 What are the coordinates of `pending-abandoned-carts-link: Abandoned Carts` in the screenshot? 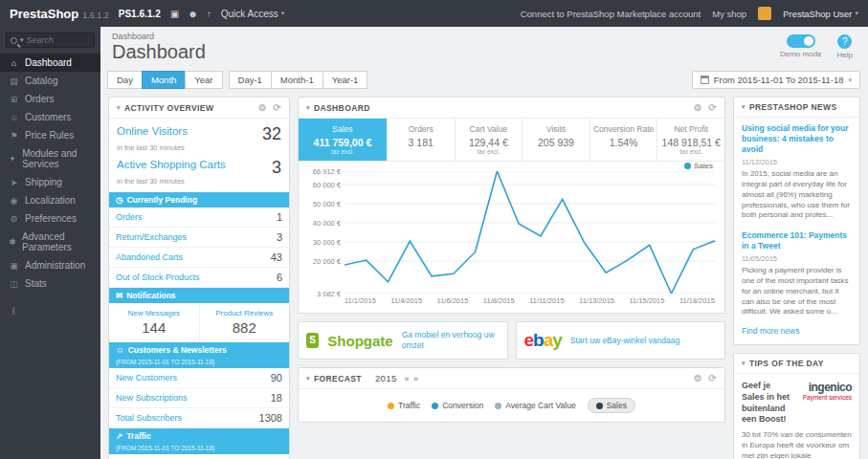 It's located at (149, 257).